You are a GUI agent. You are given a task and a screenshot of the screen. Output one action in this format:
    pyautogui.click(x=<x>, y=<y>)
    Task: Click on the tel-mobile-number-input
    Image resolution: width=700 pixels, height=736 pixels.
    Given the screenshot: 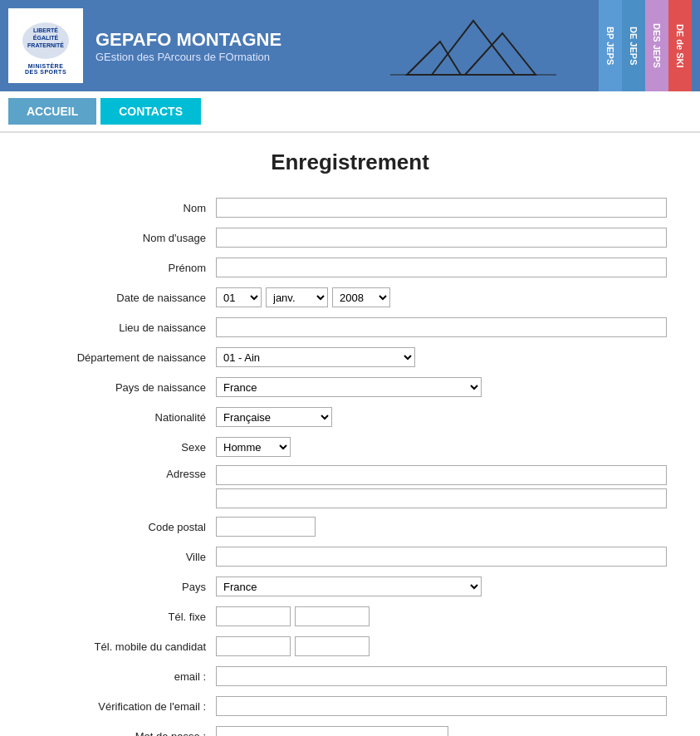 What is the action you would take?
    pyautogui.click(x=332, y=646)
    